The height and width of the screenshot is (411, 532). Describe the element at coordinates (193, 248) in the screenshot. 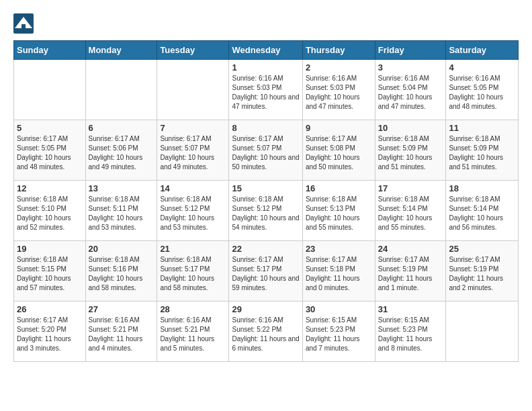

I see `day-number: 21` at that location.